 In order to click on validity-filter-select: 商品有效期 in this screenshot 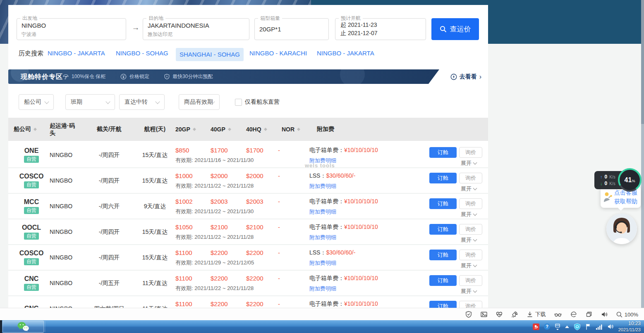, I will do `click(199, 102)`.